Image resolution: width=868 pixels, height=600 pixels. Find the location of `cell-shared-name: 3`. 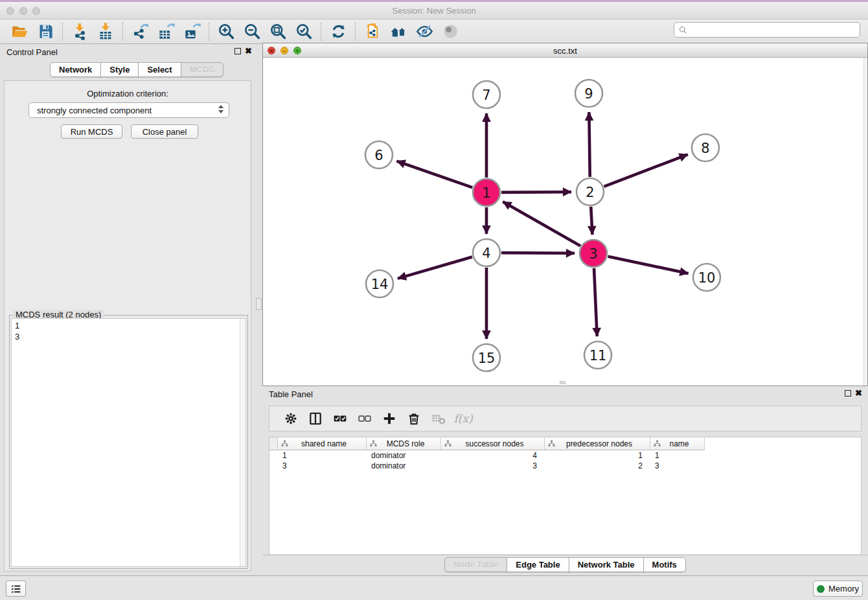

cell-shared-name: 3 is located at coordinates (323, 466).